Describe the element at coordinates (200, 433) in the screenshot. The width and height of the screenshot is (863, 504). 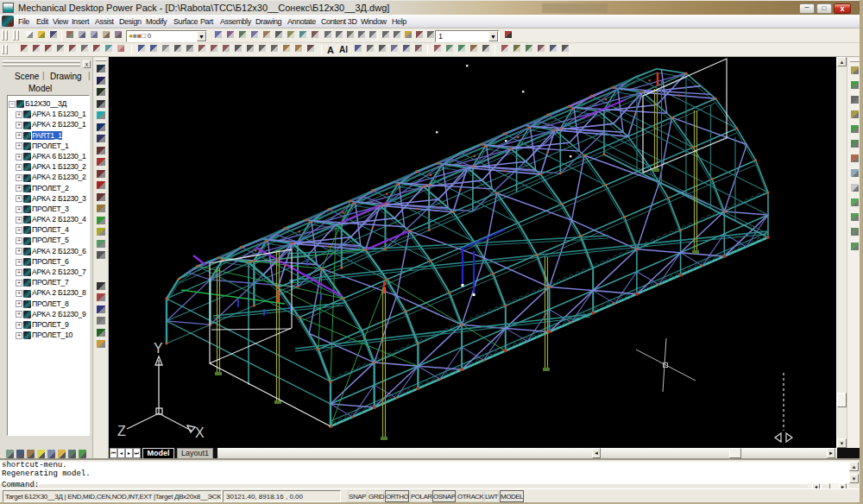
I see `svg-text: X` at that location.